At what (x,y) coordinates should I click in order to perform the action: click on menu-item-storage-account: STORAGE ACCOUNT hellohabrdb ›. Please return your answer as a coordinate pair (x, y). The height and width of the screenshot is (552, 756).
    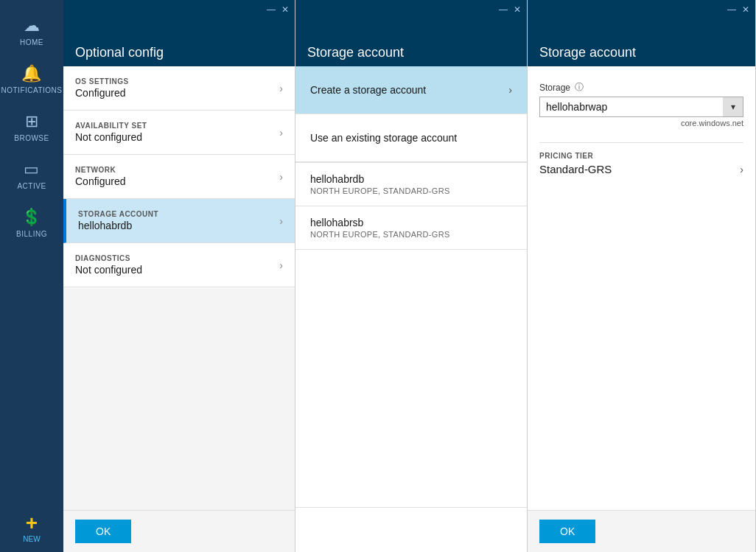
    Looking at the image, I should click on (179, 221).